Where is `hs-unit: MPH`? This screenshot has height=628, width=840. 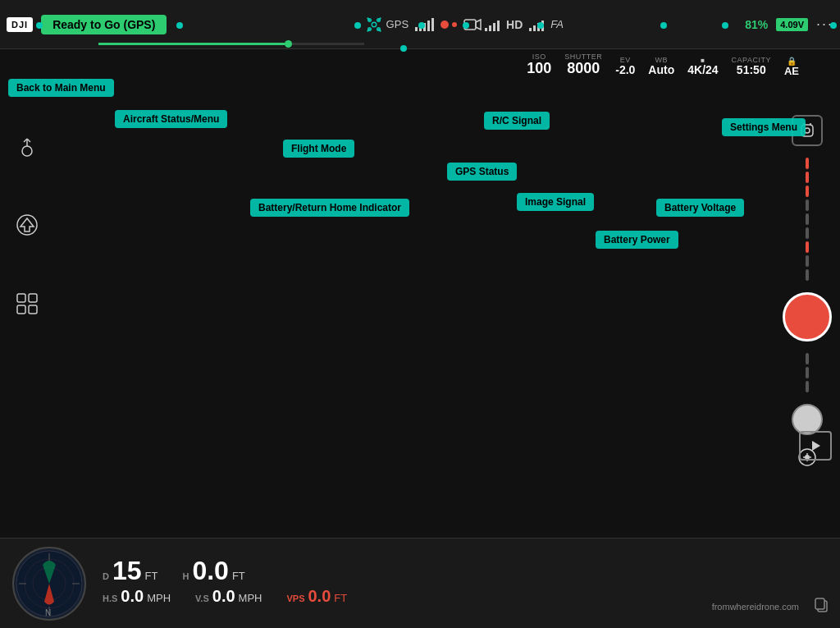
hs-unit: MPH is located at coordinates (159, 598).